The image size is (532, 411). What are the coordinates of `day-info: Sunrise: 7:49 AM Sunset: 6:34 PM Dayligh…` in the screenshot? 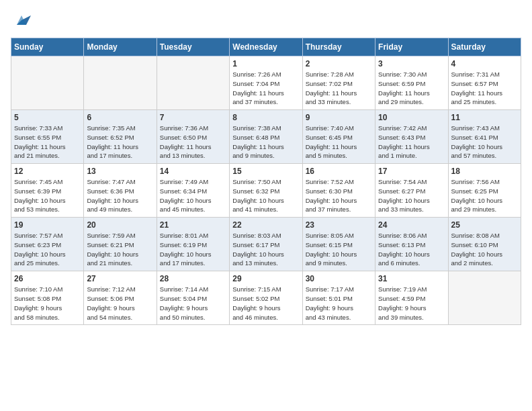 It's located at (193, 196).